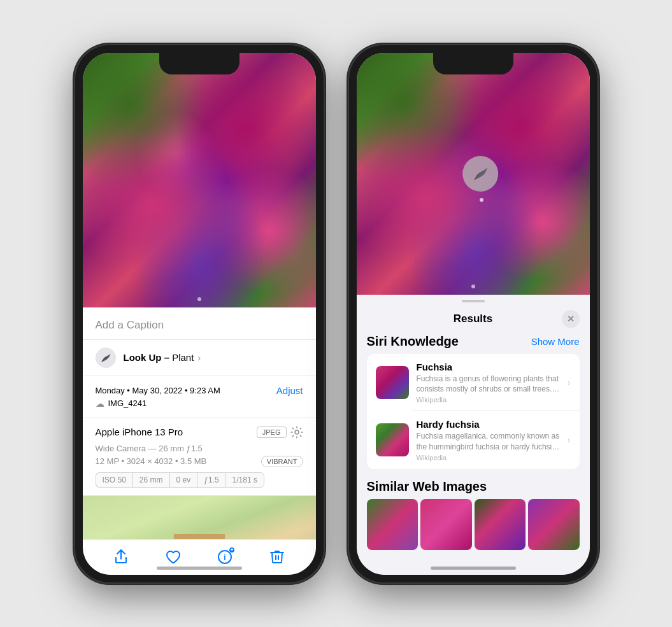 The height and width of the screenshot is (627, 672). Describe the element at coordinates (282, 461) in the screenshot. I see `vibrant-badge: VIBRANT` at that location.